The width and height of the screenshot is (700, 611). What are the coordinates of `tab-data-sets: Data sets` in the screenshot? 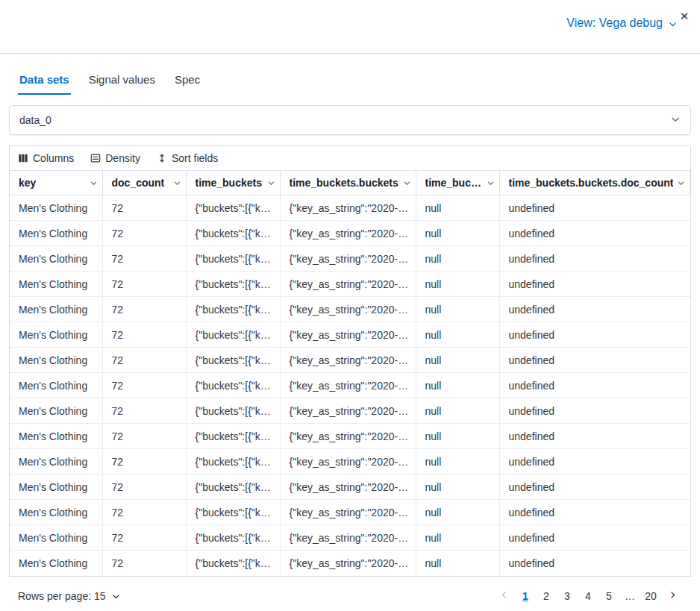 It's located at (45, 82).